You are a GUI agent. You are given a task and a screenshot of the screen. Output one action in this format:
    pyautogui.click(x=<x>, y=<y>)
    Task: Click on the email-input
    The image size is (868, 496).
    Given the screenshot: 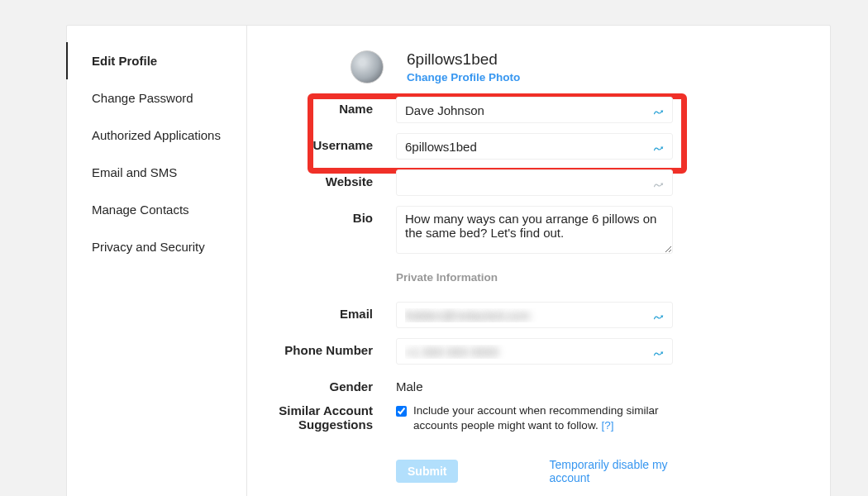 What is the action you would take?
    pyautogui.click(x=534, y=315)
    